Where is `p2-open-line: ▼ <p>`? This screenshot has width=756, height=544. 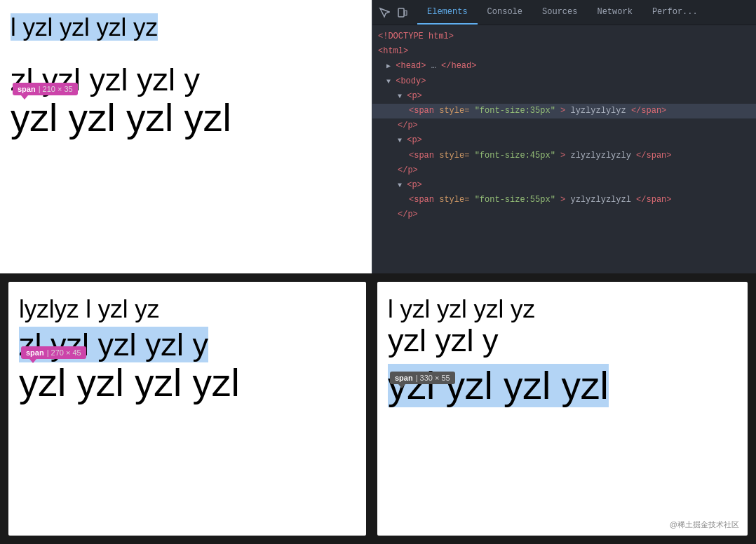 p2-open-line: ▼ <p> is located at coordinates (564, 140).